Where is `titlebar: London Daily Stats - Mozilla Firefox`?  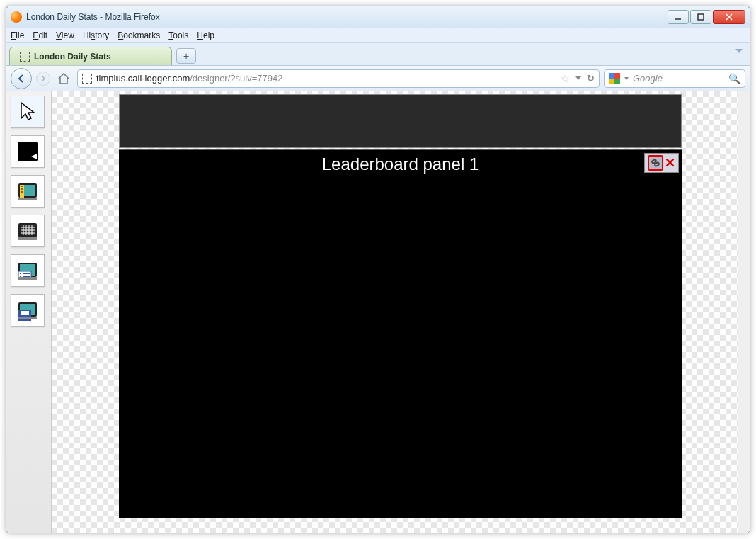 titlebar: London Daily Stats - Mozilla Firefox is located at coordinates (378, 17).